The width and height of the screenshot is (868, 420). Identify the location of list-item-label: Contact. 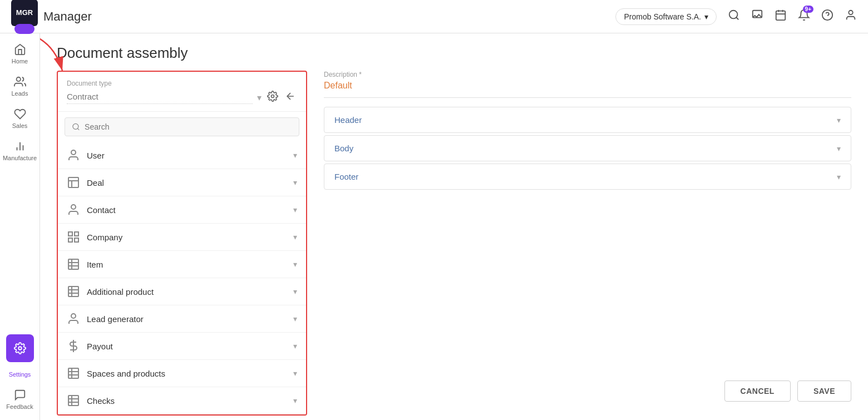
(187, 210).